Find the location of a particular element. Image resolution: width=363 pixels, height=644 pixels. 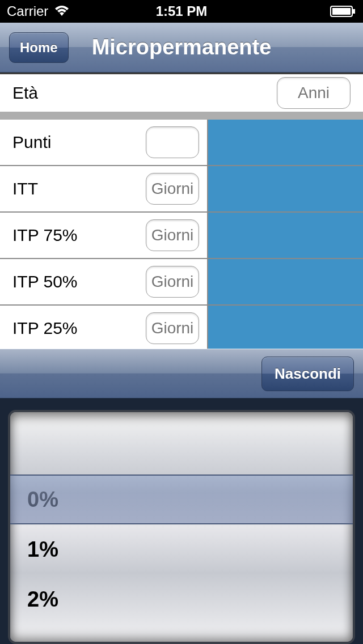

itp25-label: ITP 25% is located at coordinates (45, 328).